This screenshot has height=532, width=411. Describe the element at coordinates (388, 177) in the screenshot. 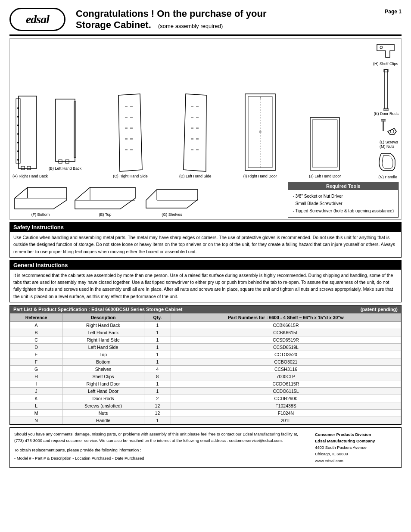

I see `part-n-label: (N) Handle` at that location.